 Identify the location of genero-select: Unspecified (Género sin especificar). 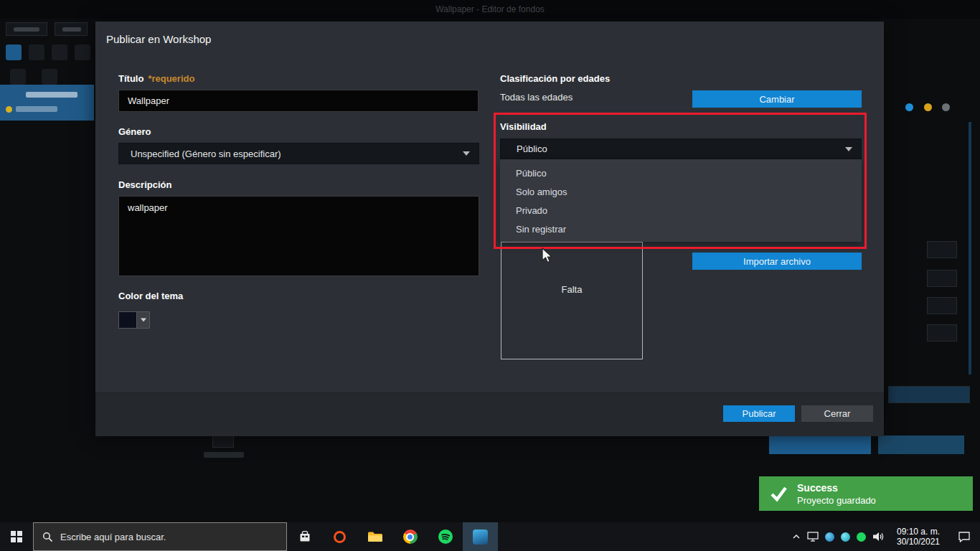
(298, 154).